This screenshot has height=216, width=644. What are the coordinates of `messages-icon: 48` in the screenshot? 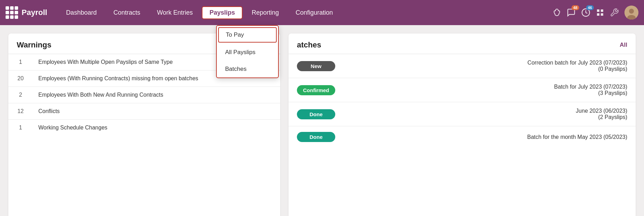 It's located at (571, 13).